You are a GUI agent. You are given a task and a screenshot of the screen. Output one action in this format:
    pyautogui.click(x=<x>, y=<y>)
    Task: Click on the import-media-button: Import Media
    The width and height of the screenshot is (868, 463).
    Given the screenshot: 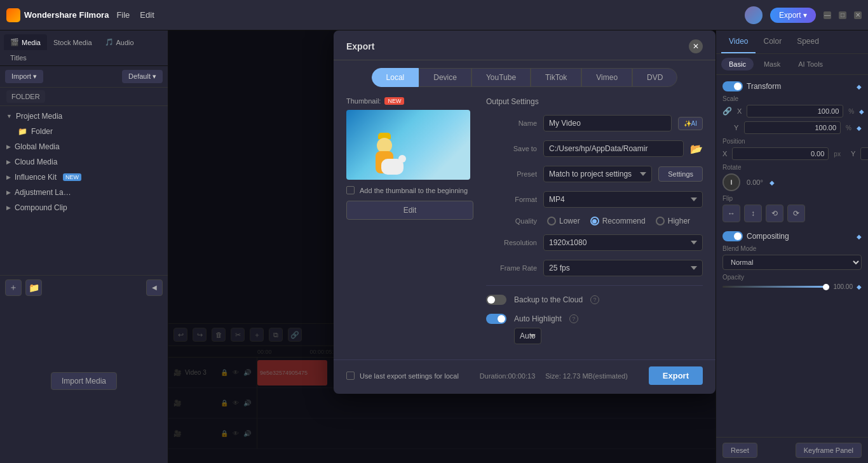 What is the action you would take?
    pyautogui.click(x=84, y=381)
    